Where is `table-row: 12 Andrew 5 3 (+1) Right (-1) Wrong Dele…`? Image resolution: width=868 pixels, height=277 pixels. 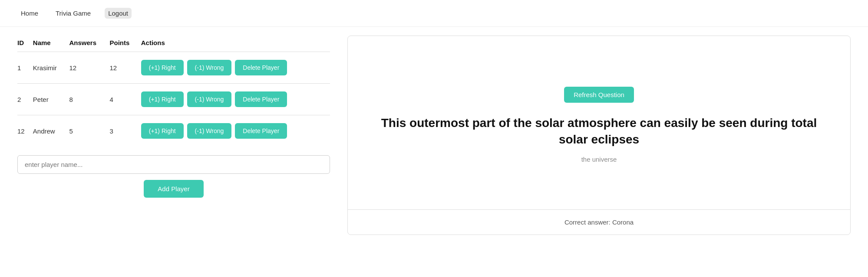 table-row: 12 Andrew 5 3 (+1) Right (-1) Wrong Dele… is located at coordinates (174, 131).